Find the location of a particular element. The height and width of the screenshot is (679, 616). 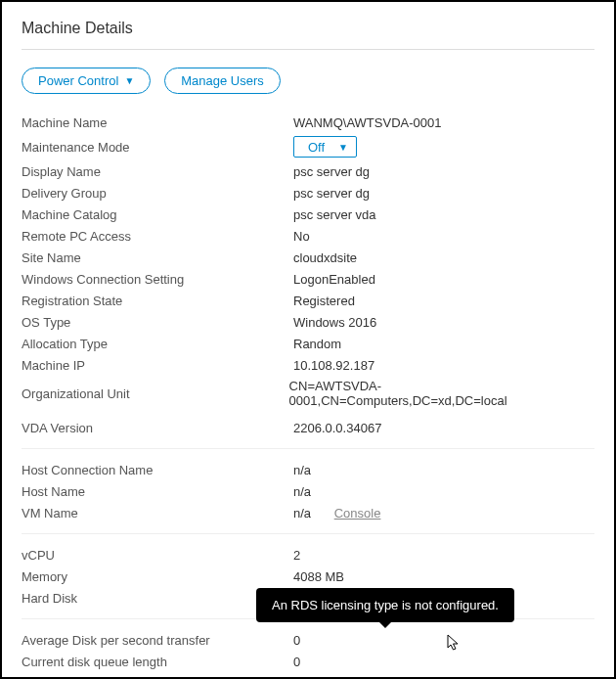

value: 2 is located at coordinates (297, 556).